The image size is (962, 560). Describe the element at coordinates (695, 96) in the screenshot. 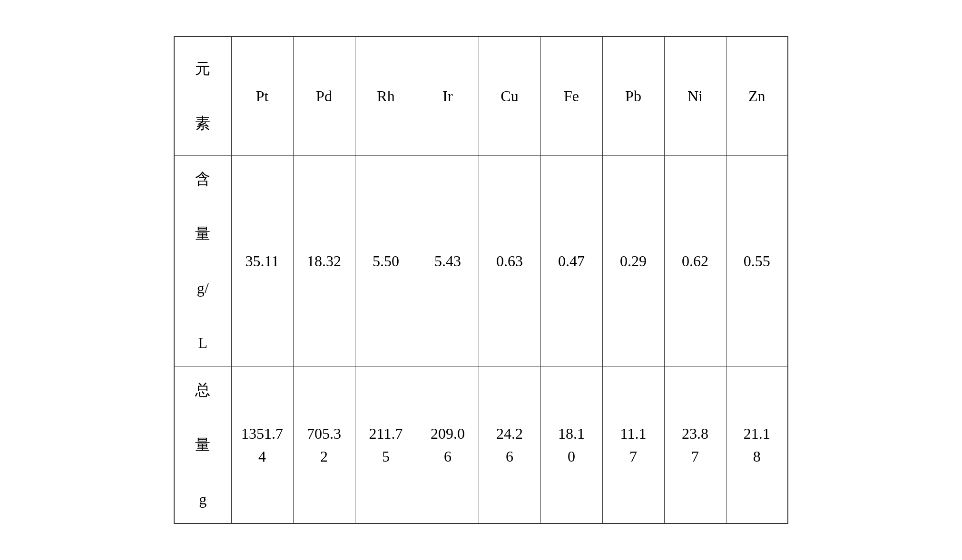

I see `header-ni: Ni` at that location.